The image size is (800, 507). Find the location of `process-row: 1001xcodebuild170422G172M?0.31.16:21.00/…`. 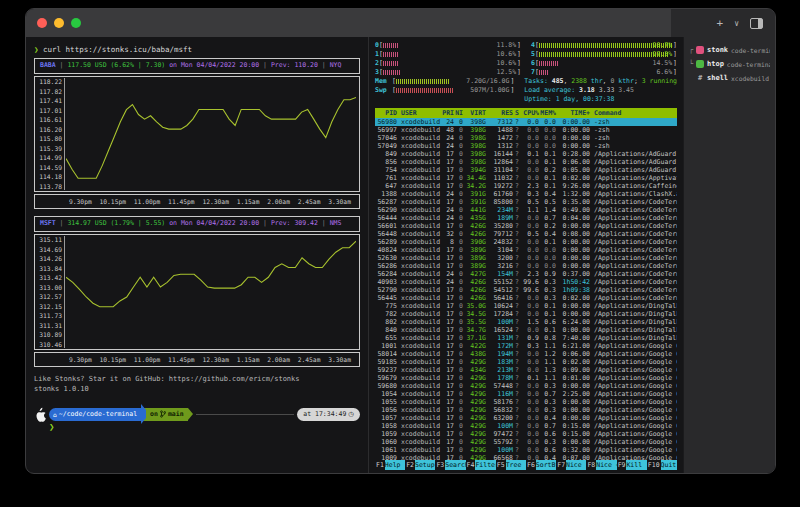

process-row: 1001xcodebuild170422G172M?0.31.16:21.00/… is located at coordinates (526, 346).